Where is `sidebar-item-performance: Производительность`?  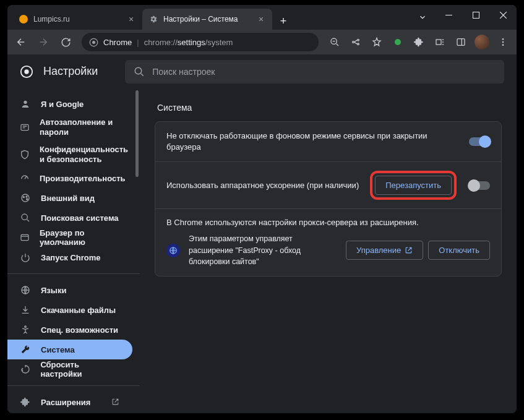
sidebar-item-performance: Производительность is located at coordinates (70, 178).